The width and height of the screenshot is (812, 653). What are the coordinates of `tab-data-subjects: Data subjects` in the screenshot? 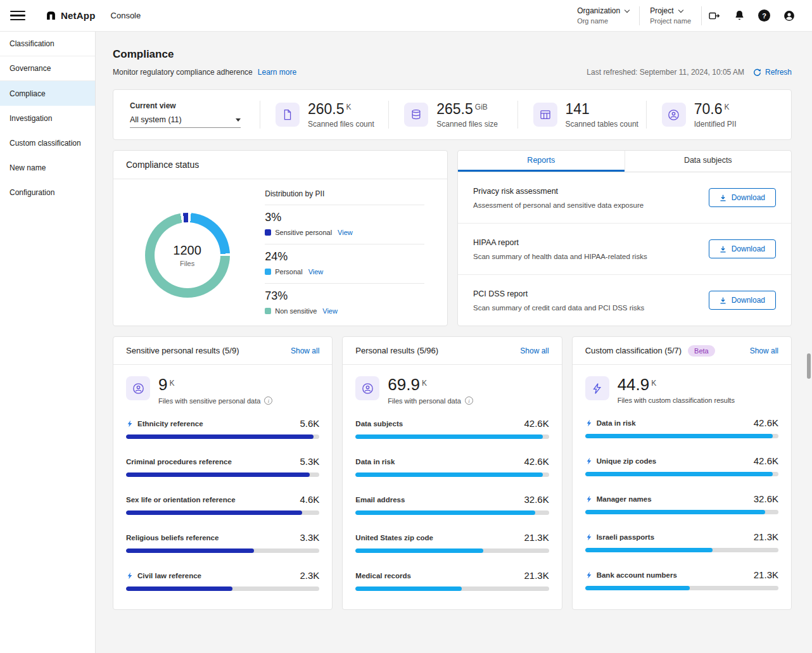 It's located at (708, 161).